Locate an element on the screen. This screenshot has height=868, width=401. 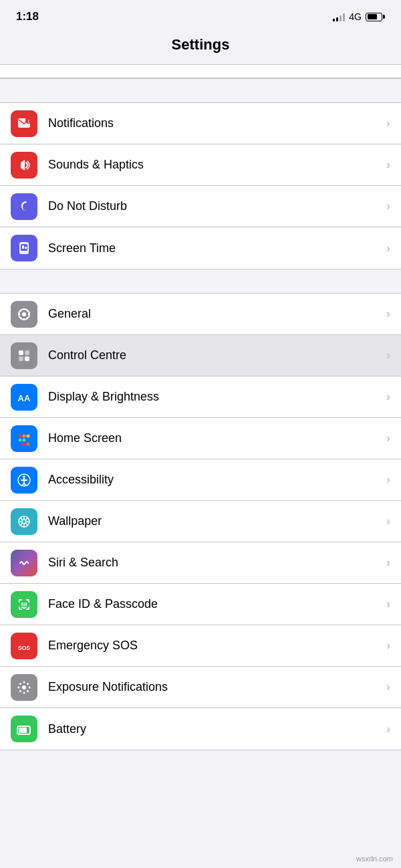
row-faceid: Face ID & Passcode › is located at coordinates (200, 605).